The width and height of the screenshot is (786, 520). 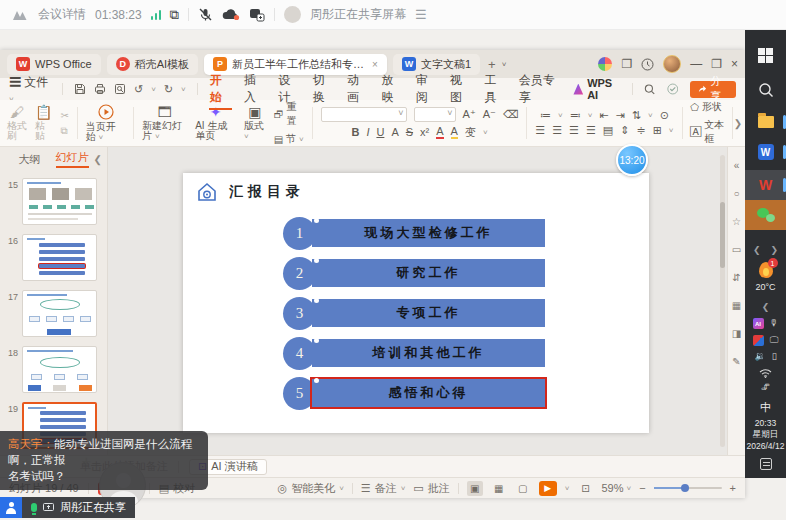 What do you see at coordinates (734, 64) in the screenshot?
I see `close-window-button: ×` at bounding box center [734, 64].